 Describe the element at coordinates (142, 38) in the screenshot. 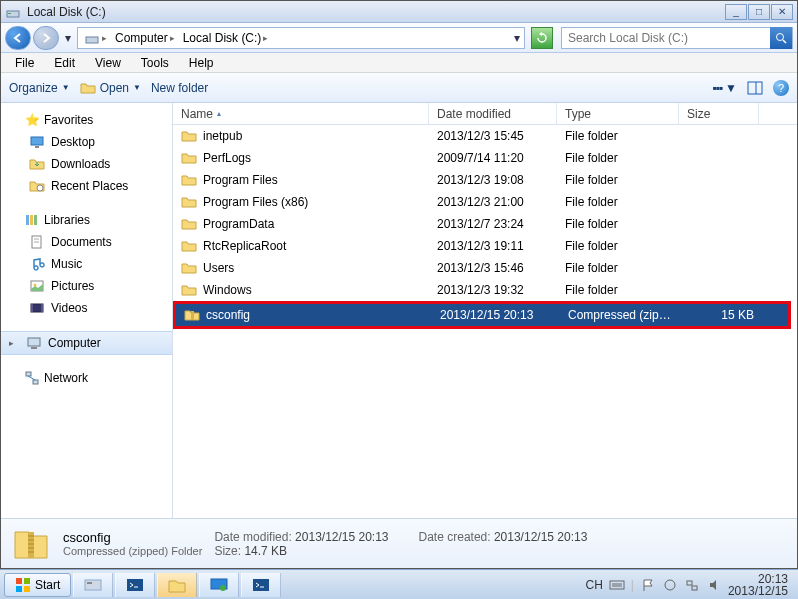

I see `breadcrumb-text: Computer` at that location.